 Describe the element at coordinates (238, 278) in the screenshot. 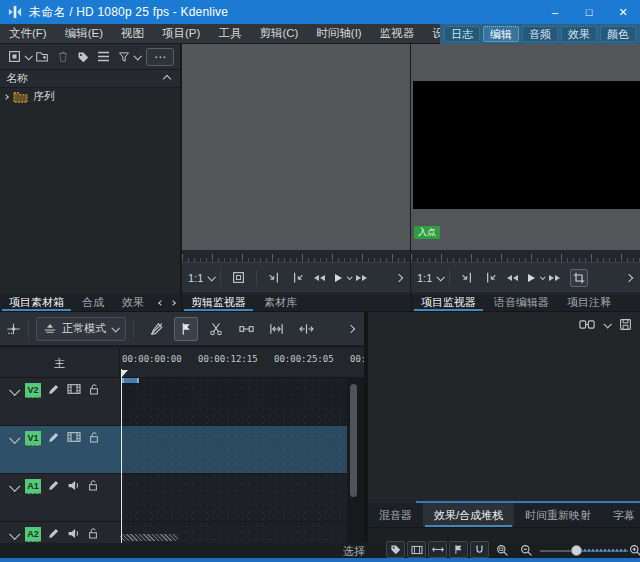

I see `zone-icon` at that location.